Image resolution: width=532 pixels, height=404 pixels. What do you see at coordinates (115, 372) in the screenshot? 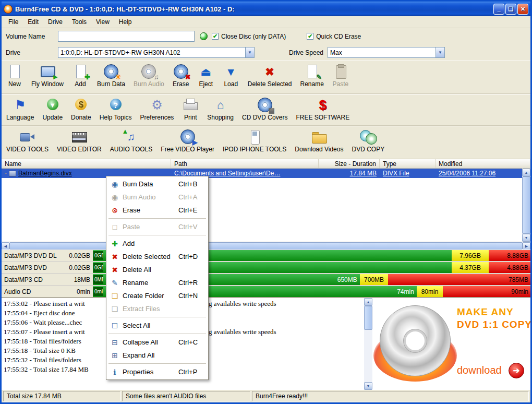
I see `menu-item-icon: ℹ` at bounding box center [115, 372].